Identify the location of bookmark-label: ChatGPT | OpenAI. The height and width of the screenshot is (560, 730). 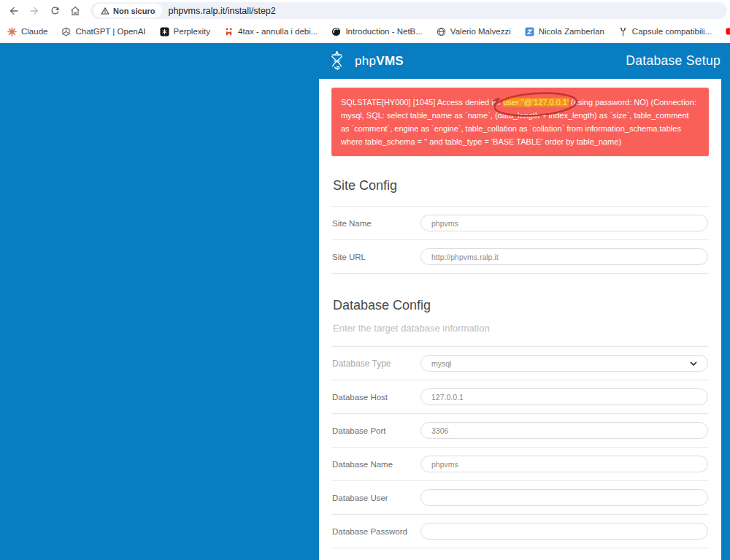
(110, 31).